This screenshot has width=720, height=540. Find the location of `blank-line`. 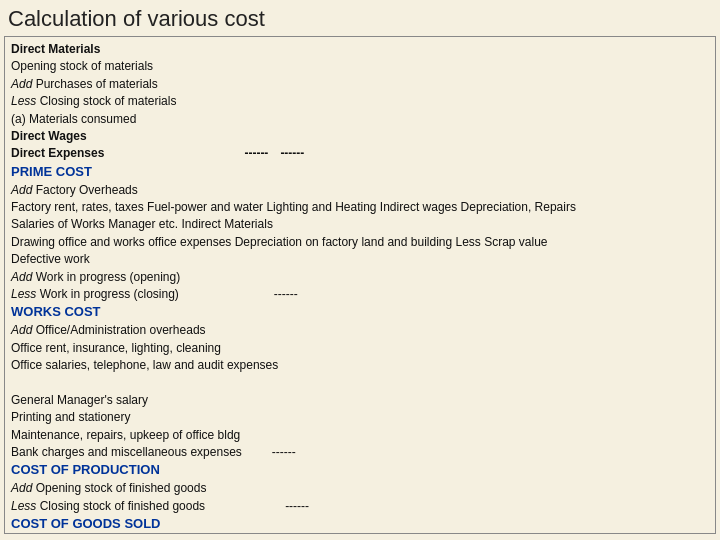

blank-line is located at coordinates (360, 382).